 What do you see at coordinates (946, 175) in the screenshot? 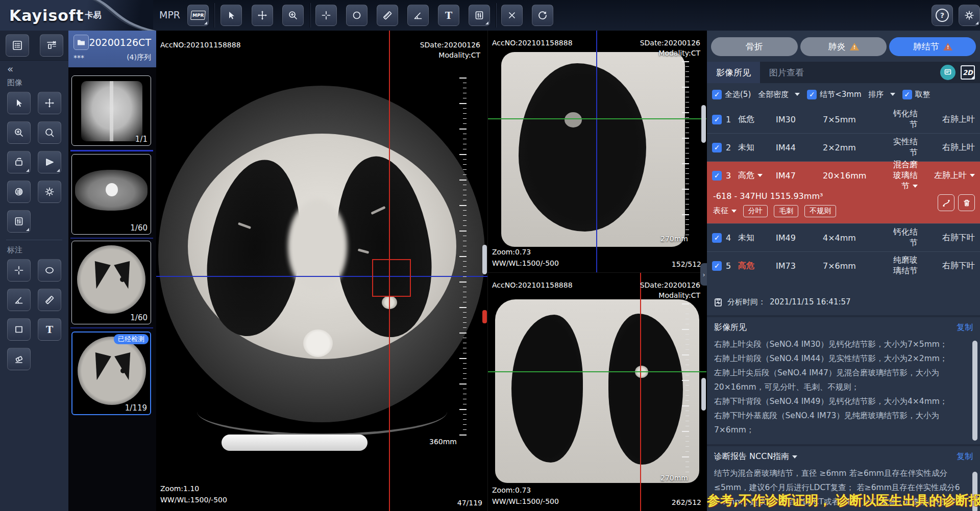
I see `location-dropdown: 左肺上叶` at bounding box center [946, 175].